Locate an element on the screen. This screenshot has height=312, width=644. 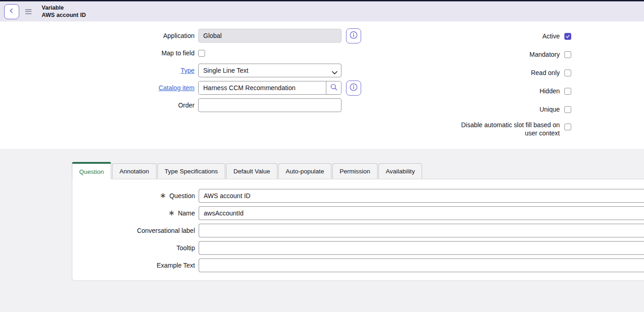
record-header: Variable AWS account ID is located at coordinates (322, 11).